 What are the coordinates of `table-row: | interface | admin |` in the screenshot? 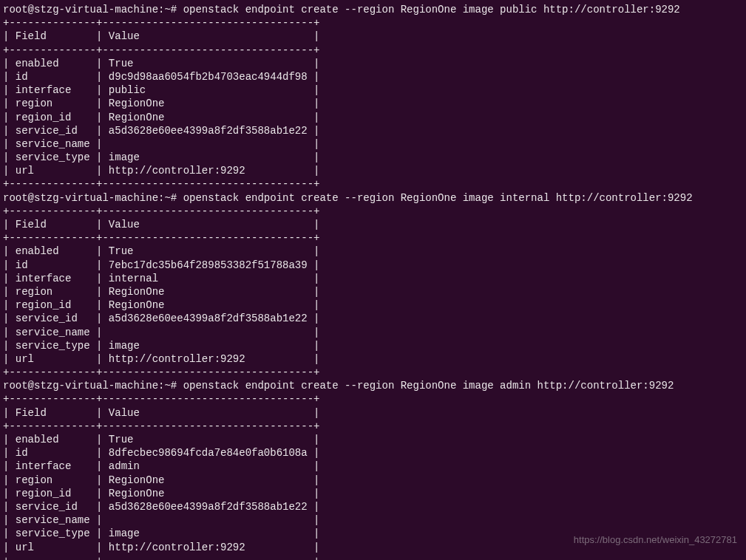 It's located at (161, 466).